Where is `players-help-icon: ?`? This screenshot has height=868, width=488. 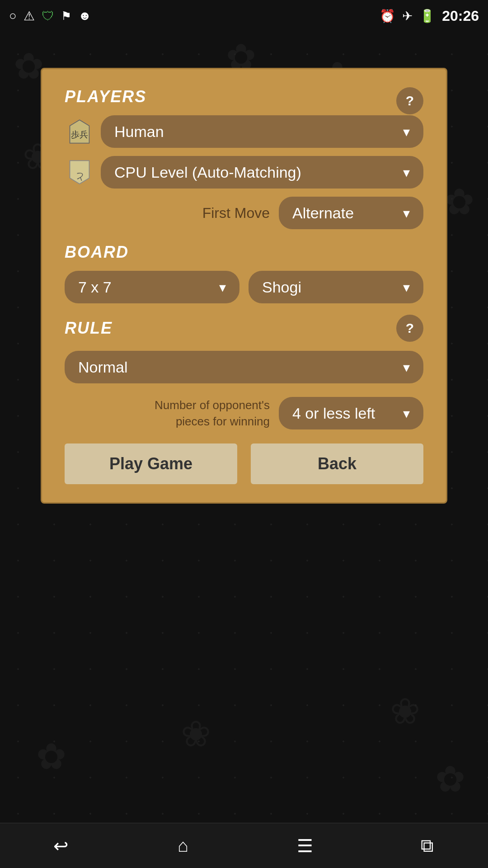
players-help-icon: ? is located at coordinates (410, 101).